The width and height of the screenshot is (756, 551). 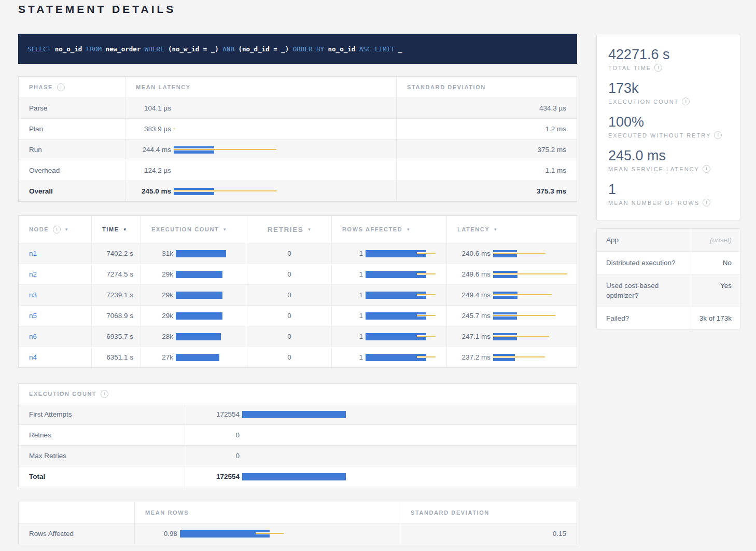 What do you see at coordinates (116, 336) in the screenshot?
I see `time-value: 6935.7 s` at bounding box center [116, 336].